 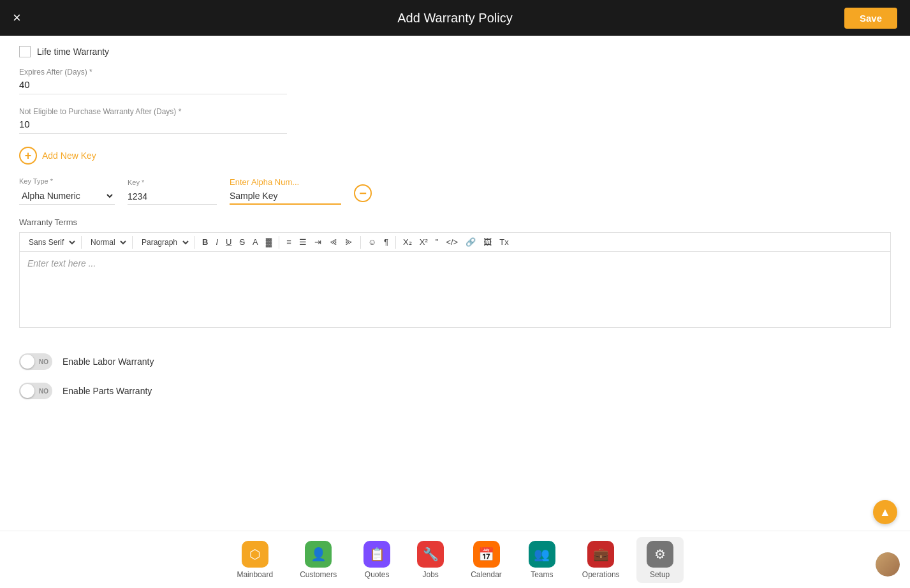 I want to click on link-button: 🔗, so click(x=471, y=242).